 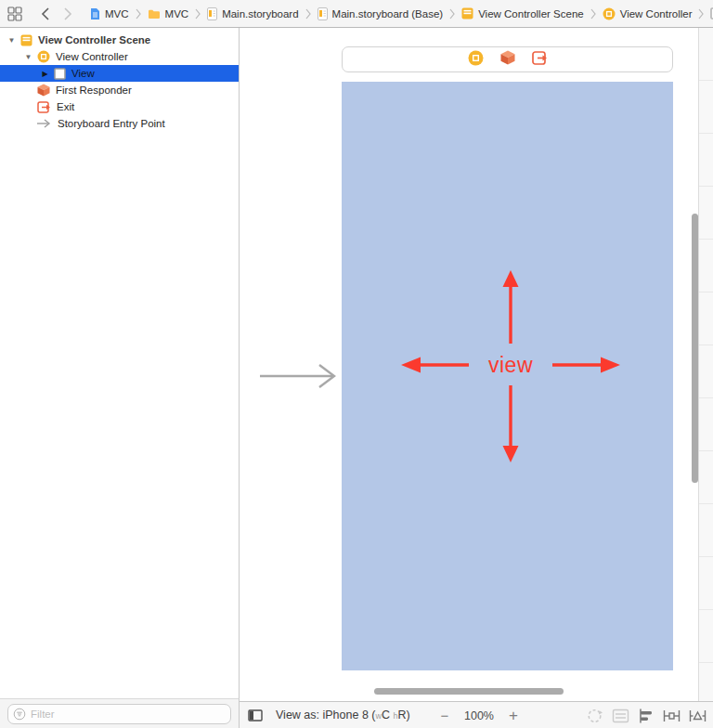 What do you see at coordinates (479, 716) in the screenshot?
I see `zoom-level: 100%` at bounding box center [479, 716].